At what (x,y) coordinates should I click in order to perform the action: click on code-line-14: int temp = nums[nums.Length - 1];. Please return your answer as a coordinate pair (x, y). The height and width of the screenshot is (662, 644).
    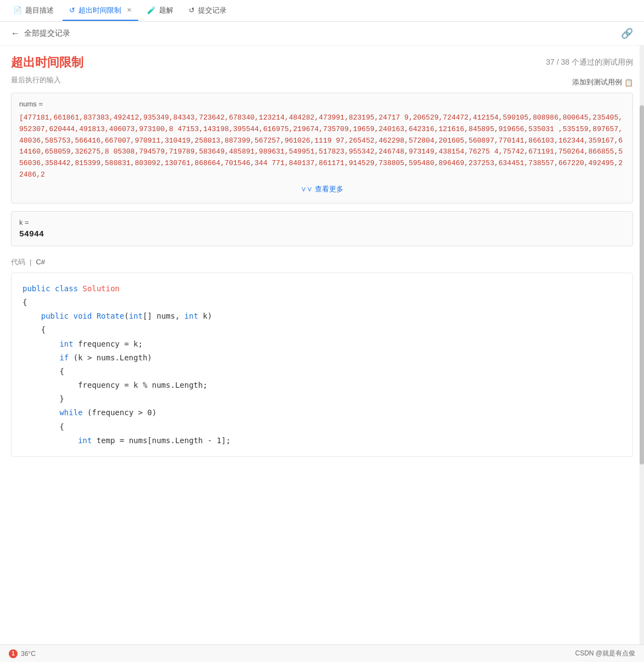
    Looking at the image, I should click on (322, 441).